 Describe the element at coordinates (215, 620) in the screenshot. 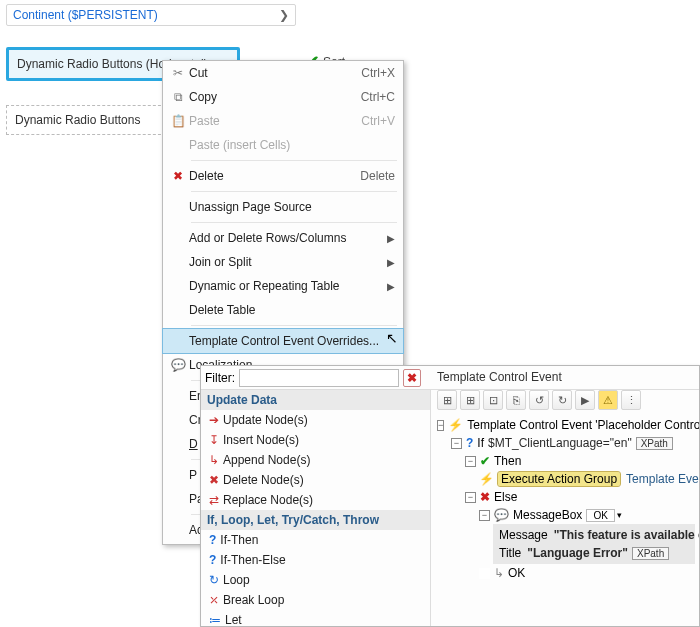

I see `let-icon: ≔` at that location.